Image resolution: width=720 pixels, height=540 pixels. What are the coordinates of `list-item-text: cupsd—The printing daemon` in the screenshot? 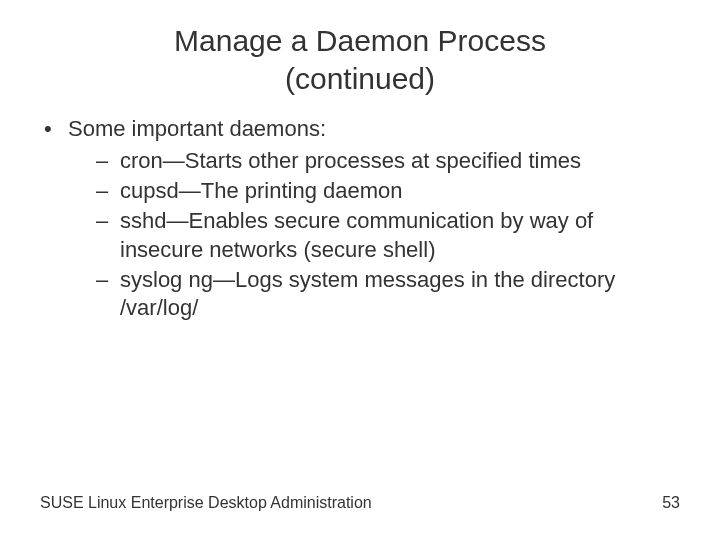 It's located at (262, 190).